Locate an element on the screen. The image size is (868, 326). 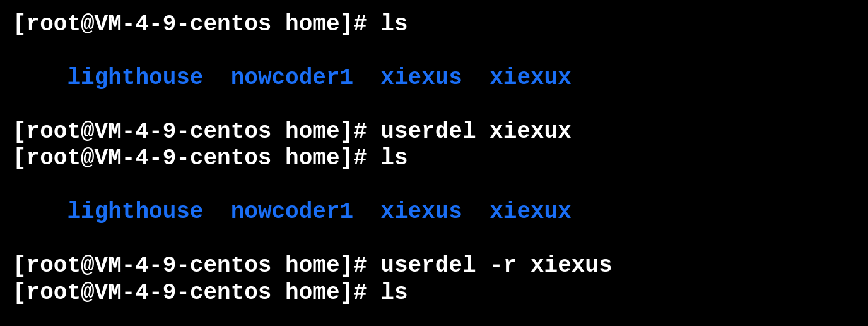
ls-output-xiexus-1: xiexus is located at coordinates (421, 78).